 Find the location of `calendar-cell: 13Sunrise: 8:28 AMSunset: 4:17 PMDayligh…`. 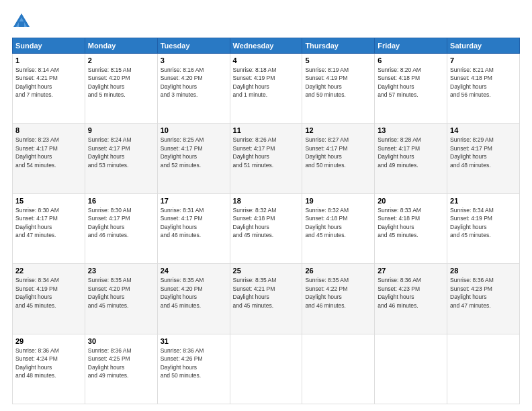

calendar-cell: 13Sunrise: 8:28 AMSunset: 4:17 PMDayligh… is located at coordinates (411, 158).